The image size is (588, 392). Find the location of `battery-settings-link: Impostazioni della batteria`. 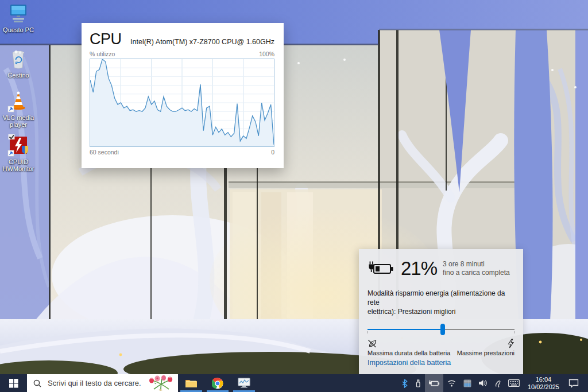

battery-settings-link: Impostazioni della batteria is located at coordinates (409, 363).